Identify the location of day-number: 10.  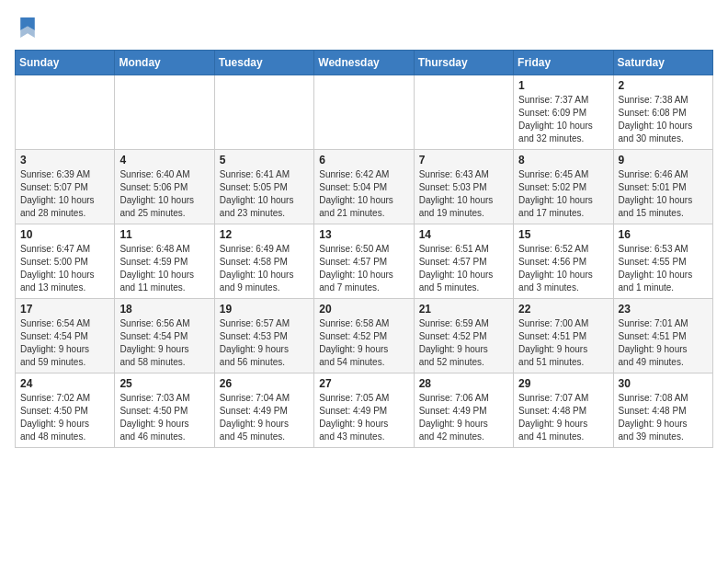
(64, 235).